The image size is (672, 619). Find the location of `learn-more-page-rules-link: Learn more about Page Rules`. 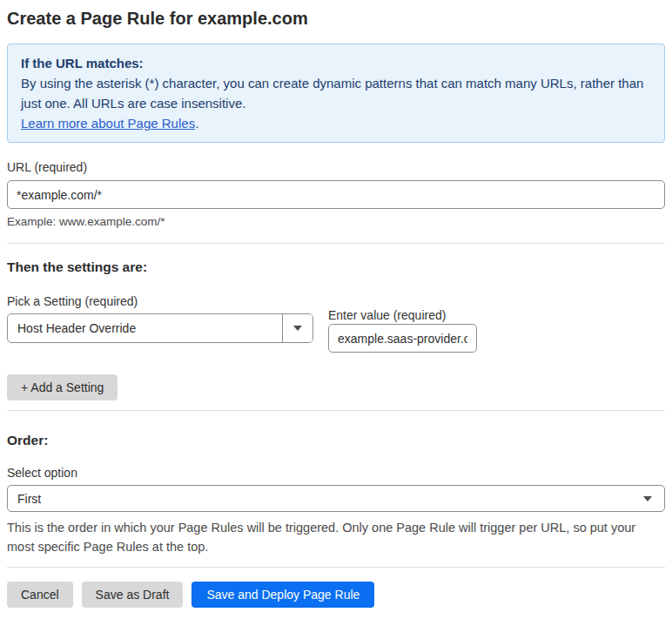

learn-more-page-rules-link: Learn more about Page Rules is located at coordinates (108, 124).